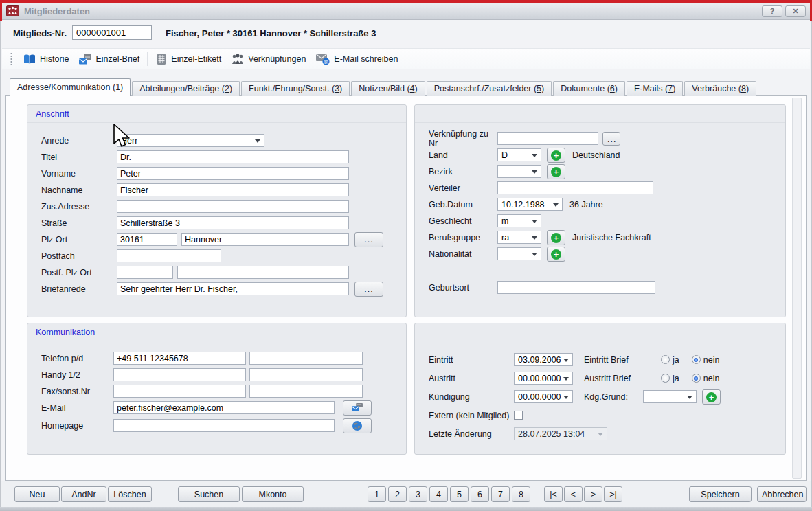 Image resolution: width=812 pixels, height=511 pixels. Describe the element at coordinates (191, 140) in the screenshot. I see `anrede-select: Herr` at that location.